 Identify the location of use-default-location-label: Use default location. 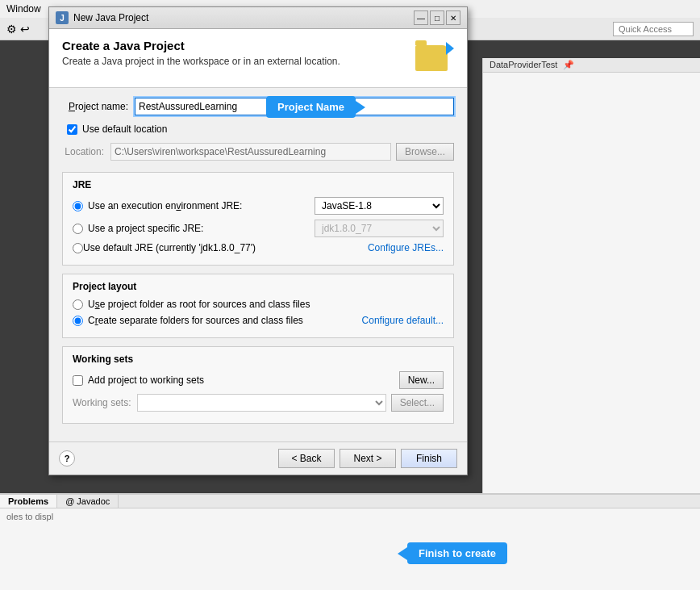
(124, 129).